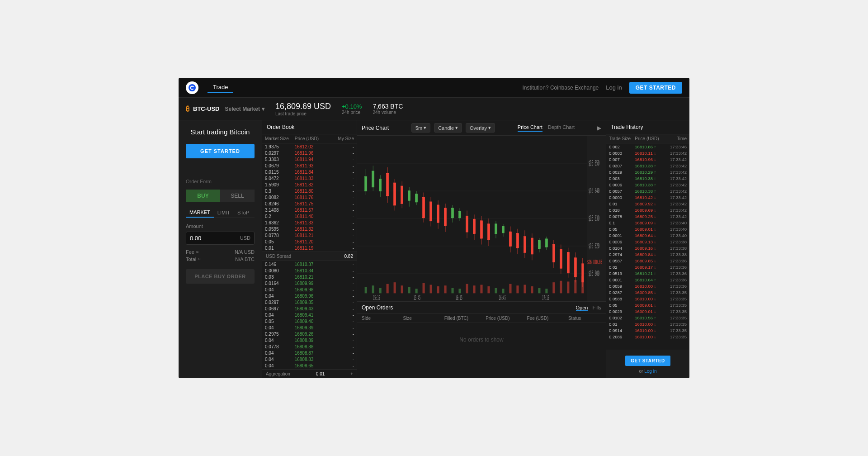 This screenshot has height=456, width=868. What do you see at coordinates (309, 248) in the screenshot?
I see `ask-row: 0.0116811.19-` at bounding box center [309, 248].